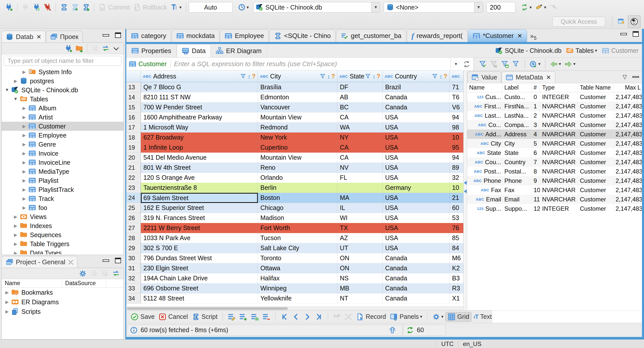  I want to click on grid-row-33: 33696 Osborne StreetWinnipegMBCanadaR3, so click(295, 288).